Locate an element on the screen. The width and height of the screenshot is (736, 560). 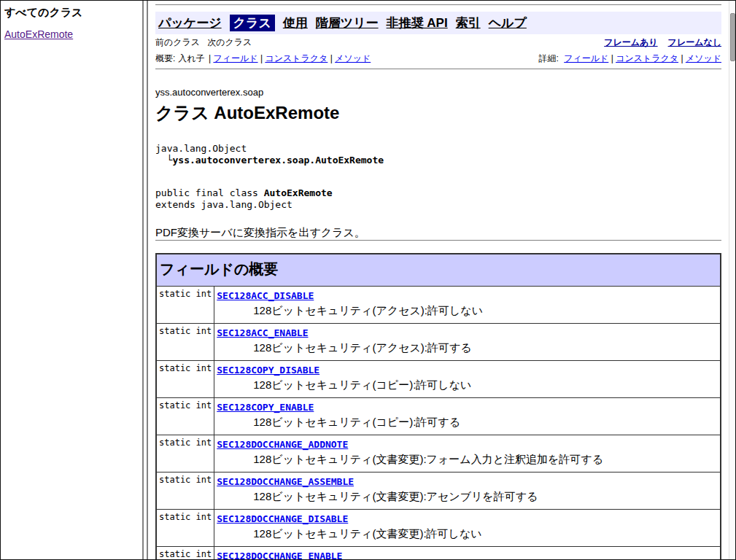
field-description: 128ビットセキュリティ(文書変更):許可しない is located at coordinates (486, 534).